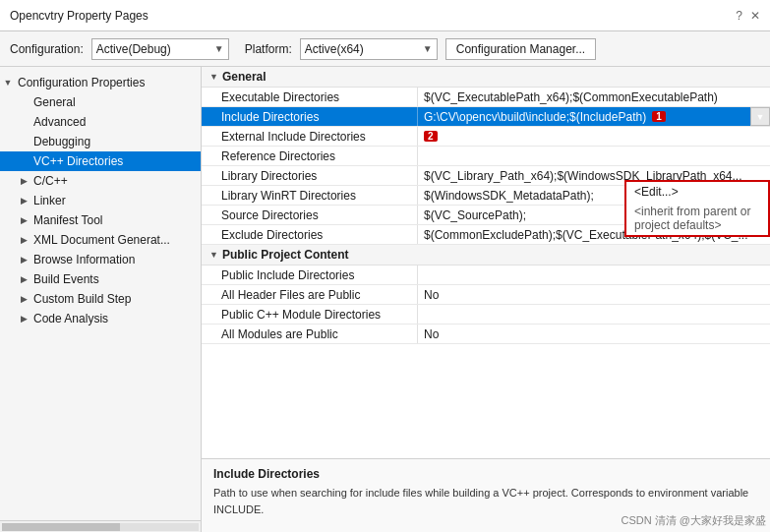 This screenshot has width=770, height=532. What do you see at coordinates (47, 49) in the screenshot?
I see `config-label: Configuration:` at bounding box center [47, 49].